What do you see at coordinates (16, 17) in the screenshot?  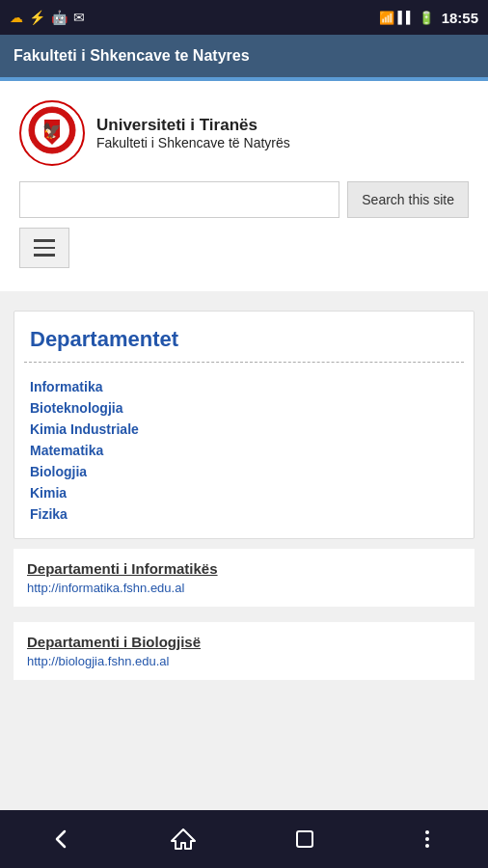 I see `cloud-icon: ☁` at bounding box center [16, 17].